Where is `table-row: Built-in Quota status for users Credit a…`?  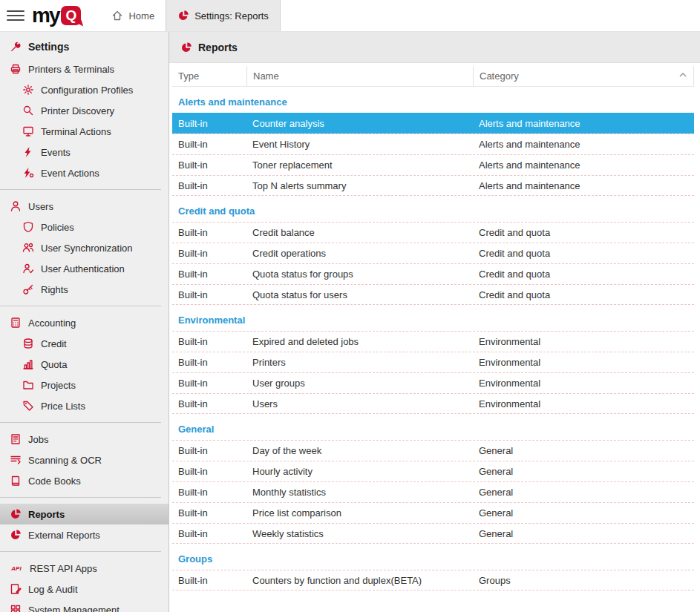 table-row: Built-in Quota status for users Credit a… is located at coordinates (434, 295).